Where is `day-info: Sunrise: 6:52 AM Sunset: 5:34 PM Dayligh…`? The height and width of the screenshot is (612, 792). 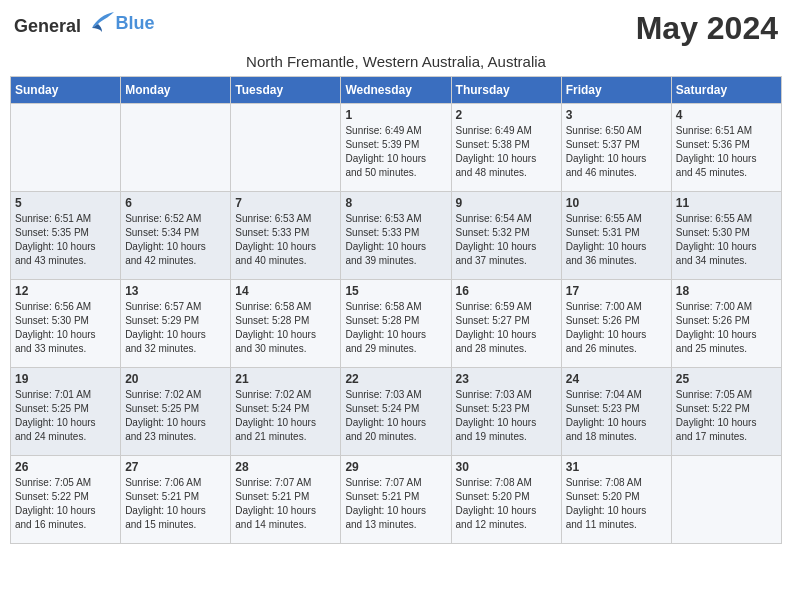 day-info: Sunrise: 6:52 AM Sunset: 5:34 PM Dayligh… is located at coordinates (176, 240).